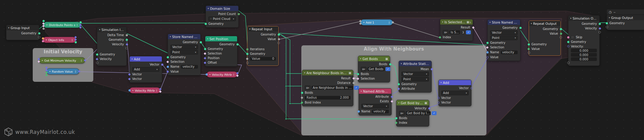 The width and height of the screenshot is (644, 140). What do you see at coordinates (456, 22) in the screenshot?
I see `node-header: ▾Is Selected Boid▦3` at bounding box center [456, 22].